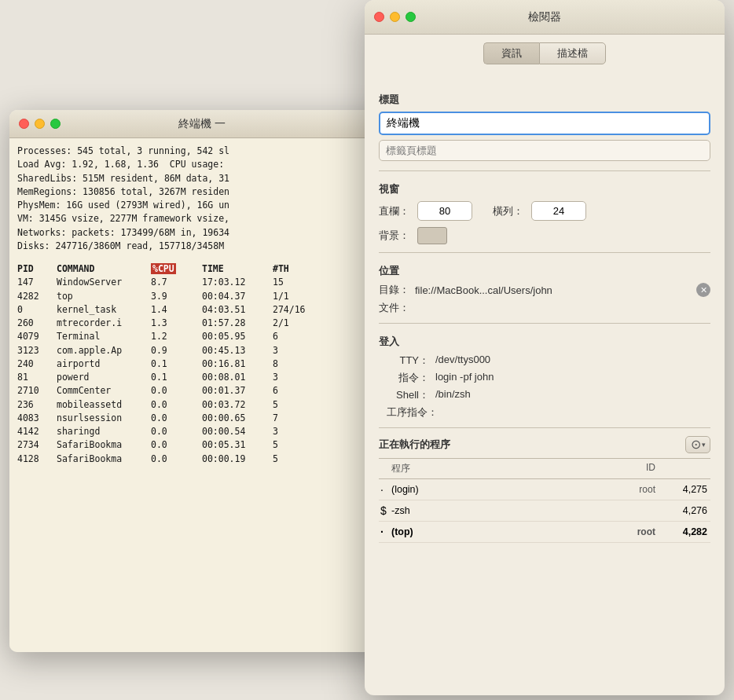 The height and width of the screenshot is (700, 734). I want to click on th-cell: 3, so click(292, 377).